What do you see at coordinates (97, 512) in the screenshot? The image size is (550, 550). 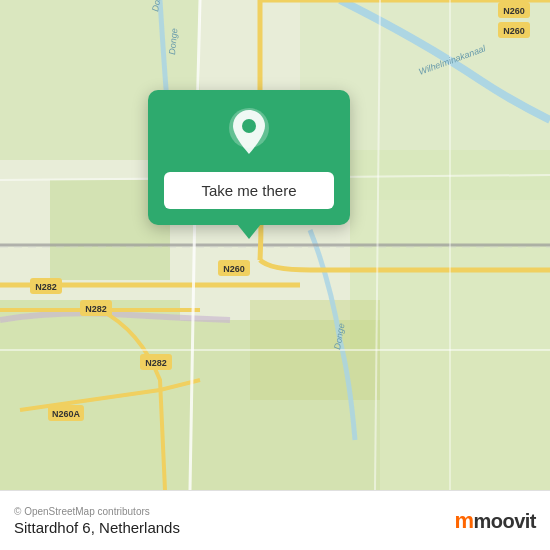 I see `attribution-text: © OpenStreetMap contributors` at bounding box center [97, 512].